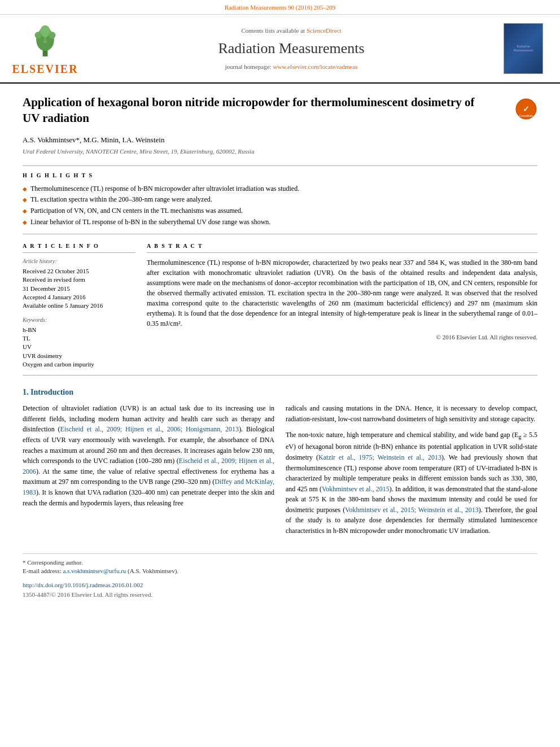 This screenshot has width=560, height=747. Describe the element at coordinates (148, 466) in the screenshot. I see `ref-eischeid-hijnen: Eischeid et al., 2009; Hijnen et al., 20…` at that location.